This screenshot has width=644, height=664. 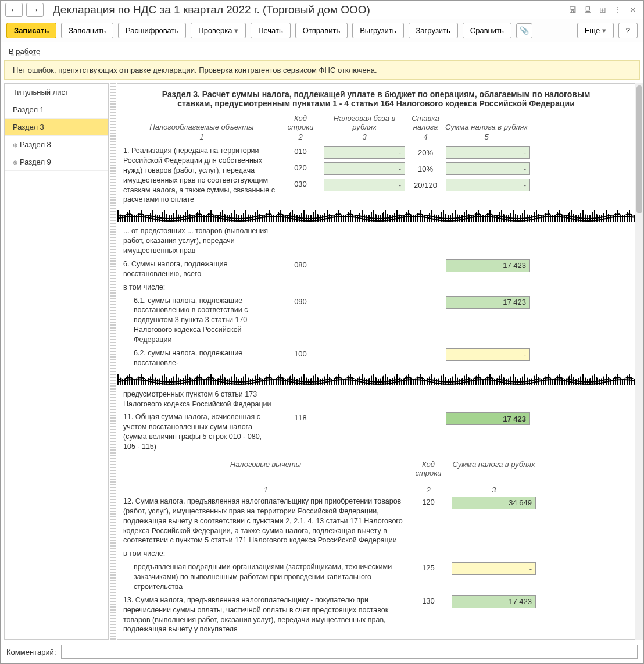 What do you see at coordinates (376, 469) in the screenshot?
I see `deductions-header: Налоговые вычеты Код строки Сумма налога…` at bounding box center [376, 469].